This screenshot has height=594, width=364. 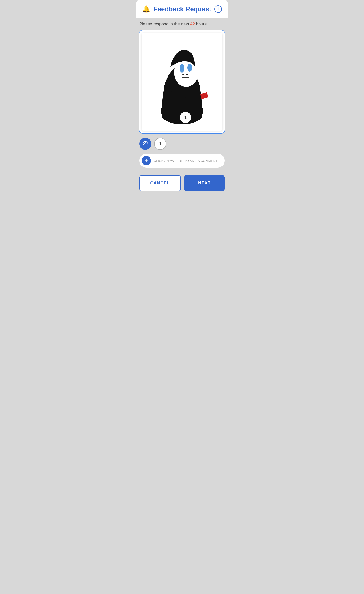 What do you see at coordinates (182, 9) in the screenshot?
I see `header: 🔔 Feedback Request i` at bounding box center [182, 9].